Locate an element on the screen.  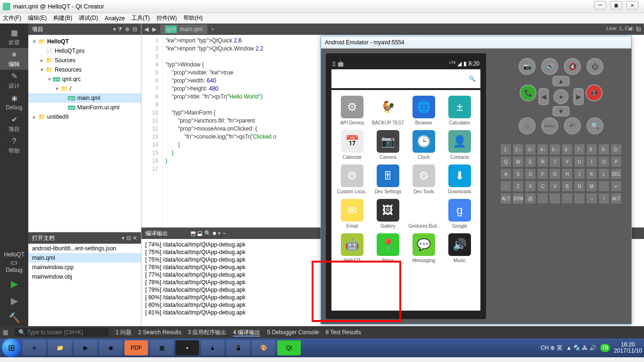
taskbar-cmd: ▪ is located at coordinates (187, 348).